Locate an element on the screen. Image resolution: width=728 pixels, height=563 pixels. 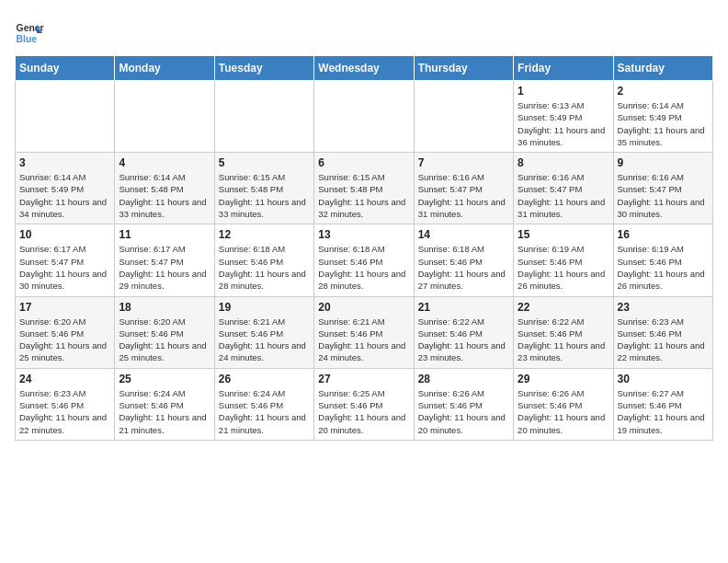
day-cell: 24Sunrise: 6:23 AM Sunset: 5:46 PM Dayli… is located at coordinates (65, 404).